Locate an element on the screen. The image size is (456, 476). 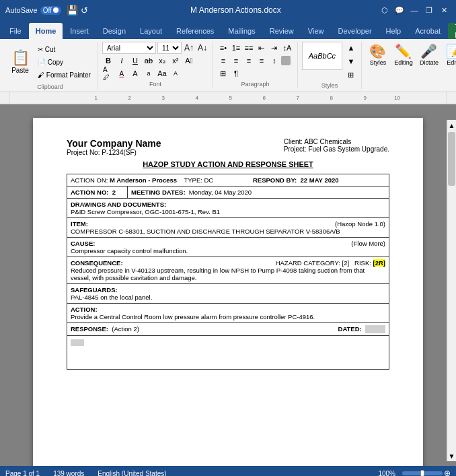
vertical-scrollbar: ▲ ▼ is located at coordinates (451, 291).